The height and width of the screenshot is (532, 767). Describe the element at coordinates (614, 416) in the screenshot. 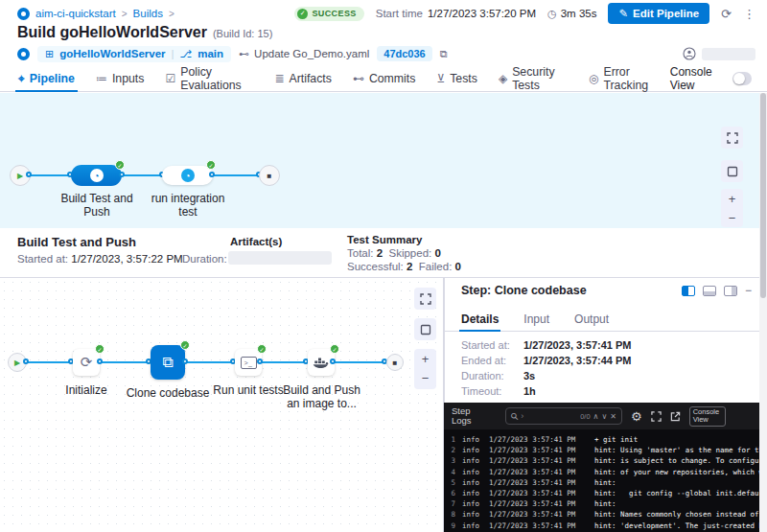

I see `search-close-icon: ✕` at that location.